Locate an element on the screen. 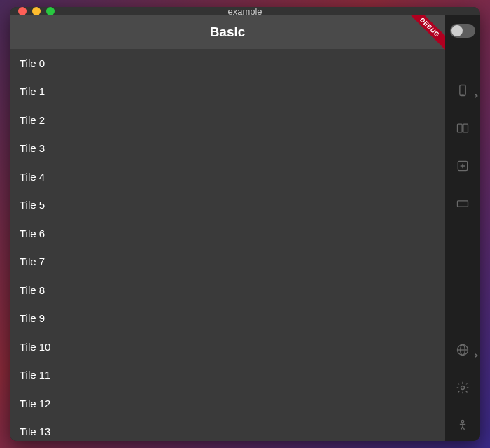 Image resolution: width=490 pixels, height=448 pixels. list-item-label: Tile 2 is located at coordinates (32, 120).